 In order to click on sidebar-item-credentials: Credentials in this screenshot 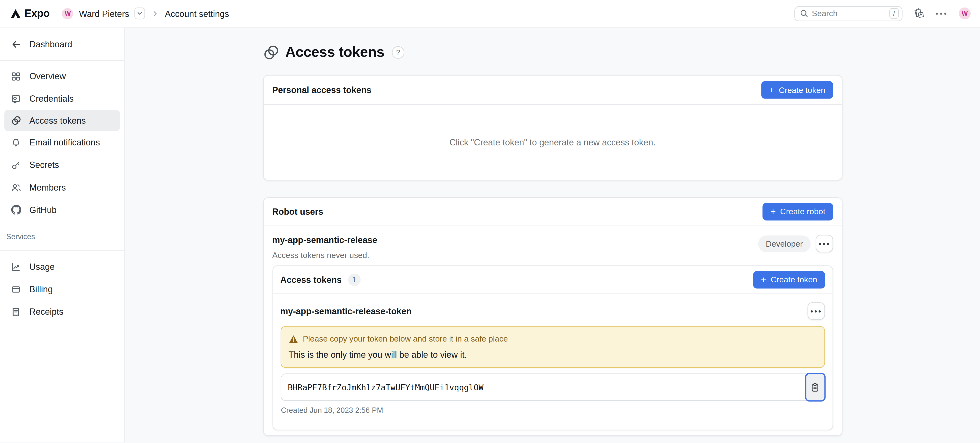, I will do `click(62, 99)`.